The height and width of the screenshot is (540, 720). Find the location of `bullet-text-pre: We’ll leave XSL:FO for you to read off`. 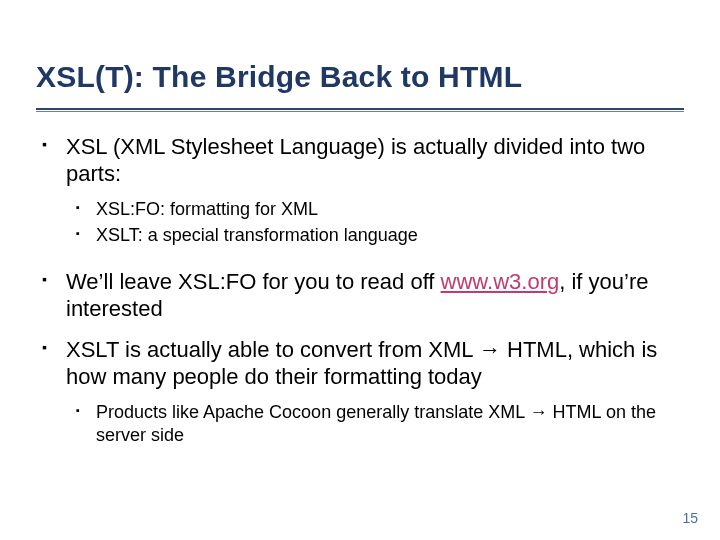

bullet-text-pre: We’ll leave XSL:FO for you to read off is located at coordinates (254, 282).